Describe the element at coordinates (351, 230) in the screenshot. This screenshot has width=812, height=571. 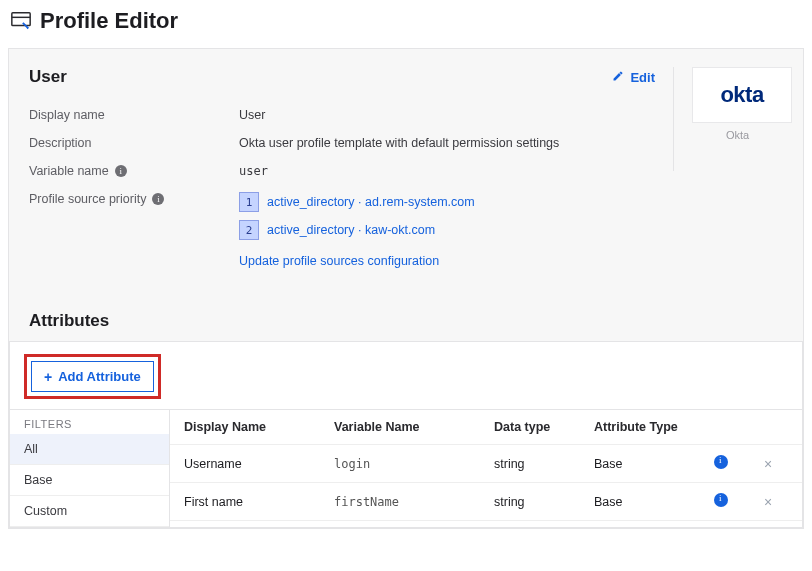
I see `profile-source-link: active_directory · kaw-okt.com` at that location.